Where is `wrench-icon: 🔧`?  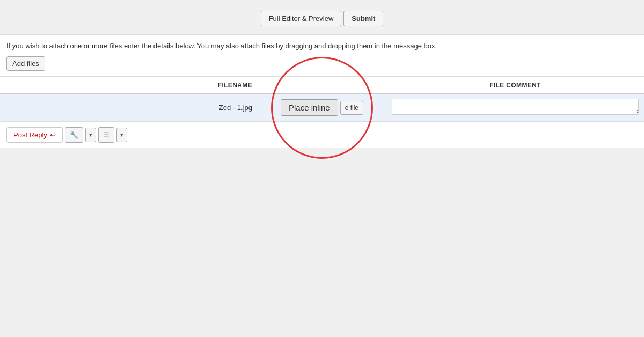
wrench-icon: 🔧 is located at coordinates (74, 135).